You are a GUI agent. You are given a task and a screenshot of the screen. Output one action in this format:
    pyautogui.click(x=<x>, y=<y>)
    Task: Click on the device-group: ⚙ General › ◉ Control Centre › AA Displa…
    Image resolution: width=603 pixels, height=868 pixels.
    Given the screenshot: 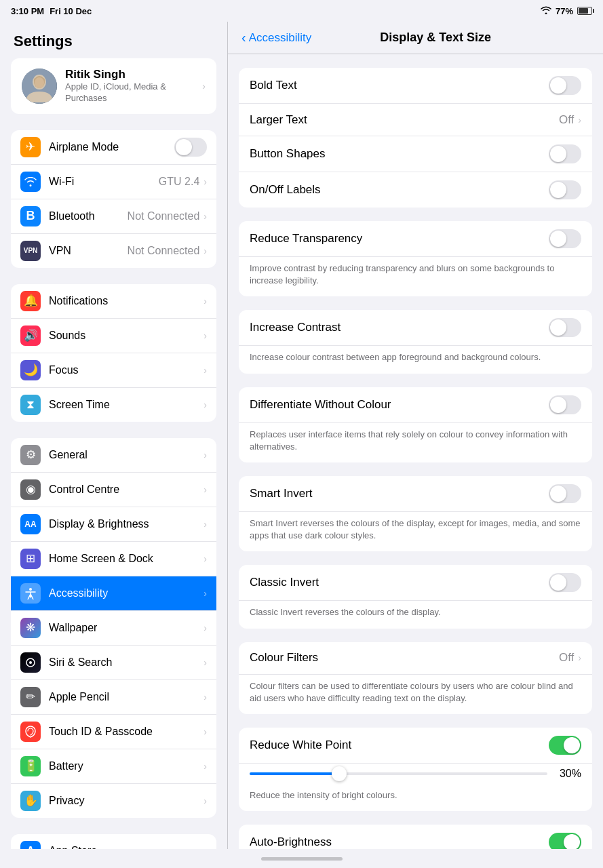 What is the action you would take?
    pyautogui.click(x=114, y=628)
    